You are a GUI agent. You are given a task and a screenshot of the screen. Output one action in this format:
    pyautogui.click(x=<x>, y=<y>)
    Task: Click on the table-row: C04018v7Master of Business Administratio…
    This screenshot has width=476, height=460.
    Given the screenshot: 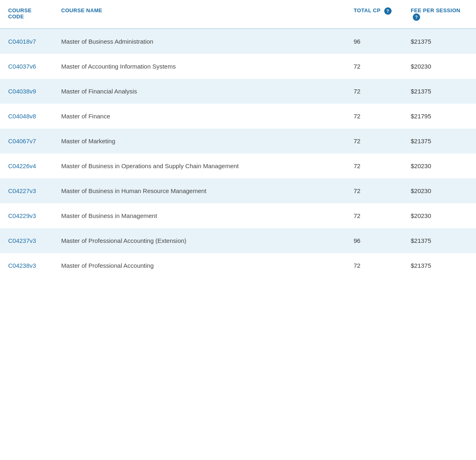 What is the action you would take?
    pyautogui.click(x=238, y=41)
    